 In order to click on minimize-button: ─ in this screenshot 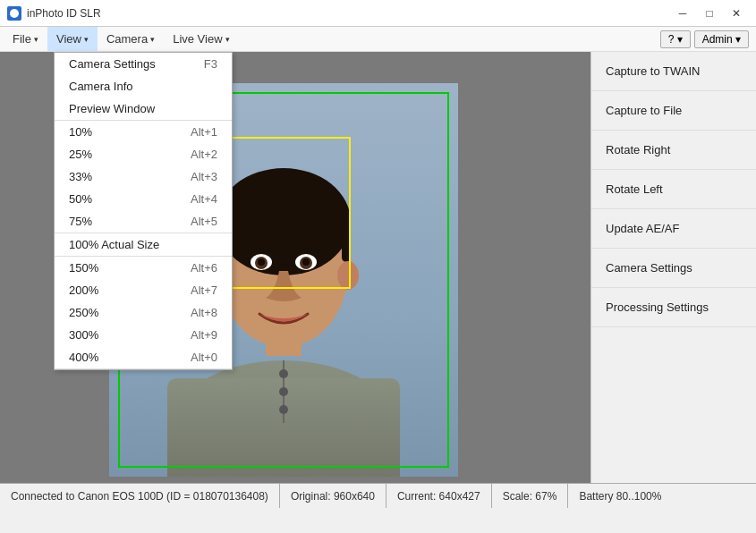, I will do `click(683, 13)`.